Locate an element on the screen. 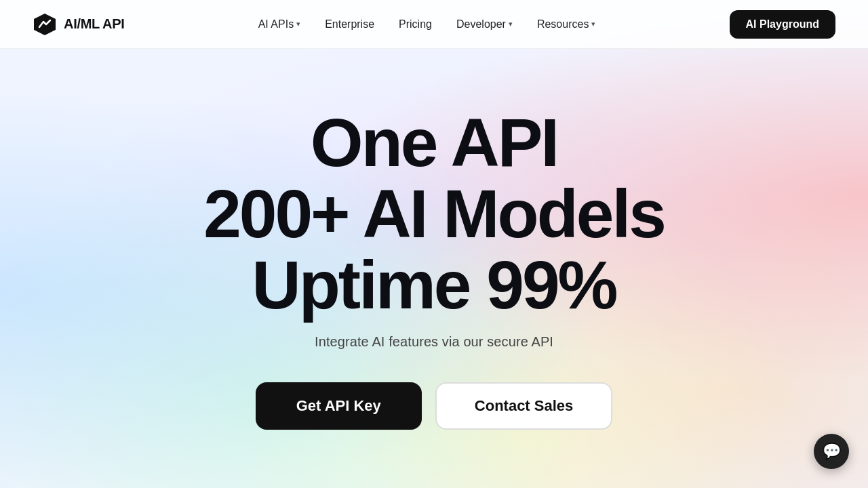 Image resolution: width=868 pixels, height=488 pixels. nav-link-enterprise: Enterprise is located at coordinates (350, 24).